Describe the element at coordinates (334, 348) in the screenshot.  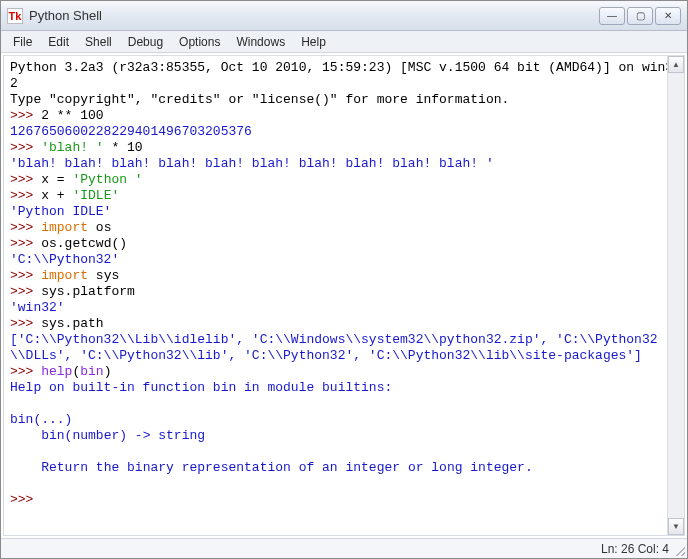
I see `output-9: ['C:\\Python32\\Lib\\idlelib', 'C:\\Wind…` at that location.